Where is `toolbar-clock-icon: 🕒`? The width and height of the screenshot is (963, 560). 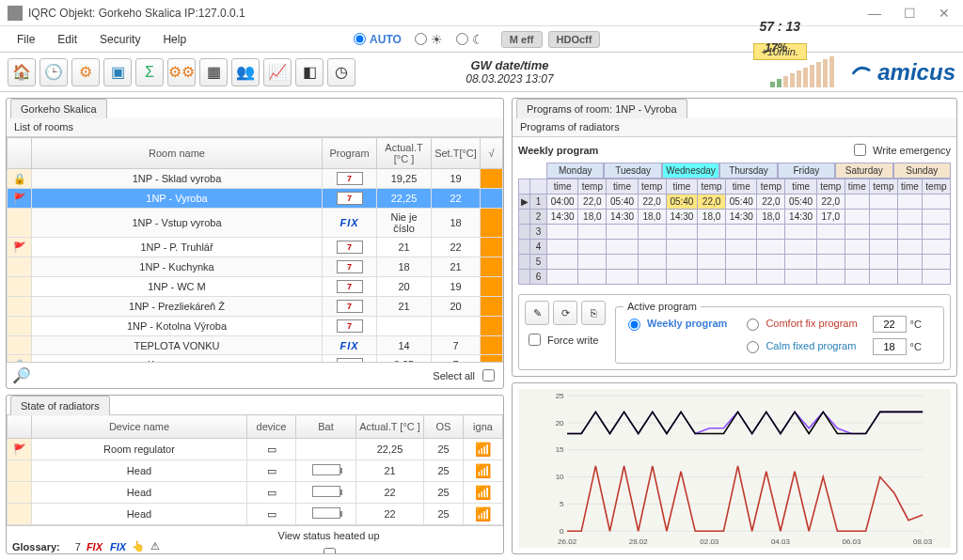
toolbar-clock-icon: 🕒 is located at coordinates (54, 72).